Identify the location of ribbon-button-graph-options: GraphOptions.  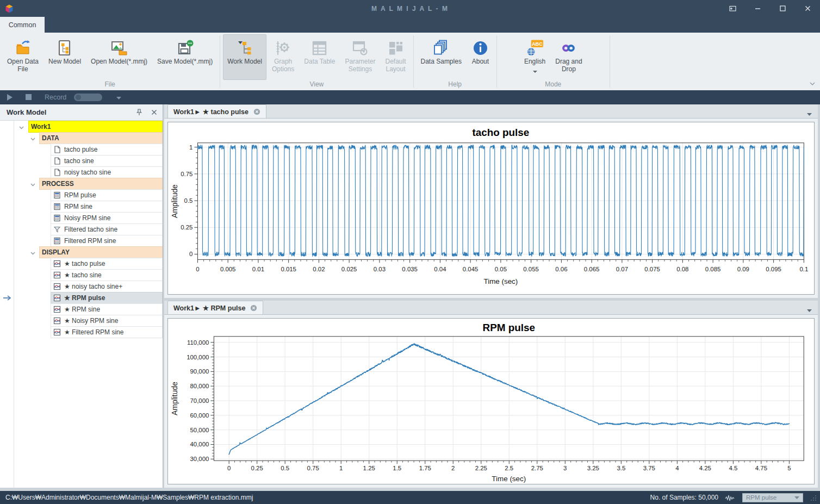
(283, 57).